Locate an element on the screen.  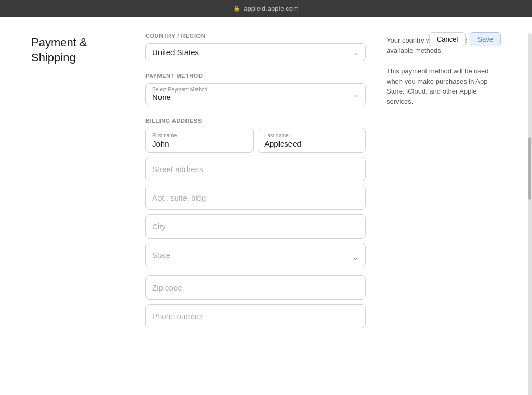
payment-method-inner: Select Payment Method None is located at coordinates (180, 94).